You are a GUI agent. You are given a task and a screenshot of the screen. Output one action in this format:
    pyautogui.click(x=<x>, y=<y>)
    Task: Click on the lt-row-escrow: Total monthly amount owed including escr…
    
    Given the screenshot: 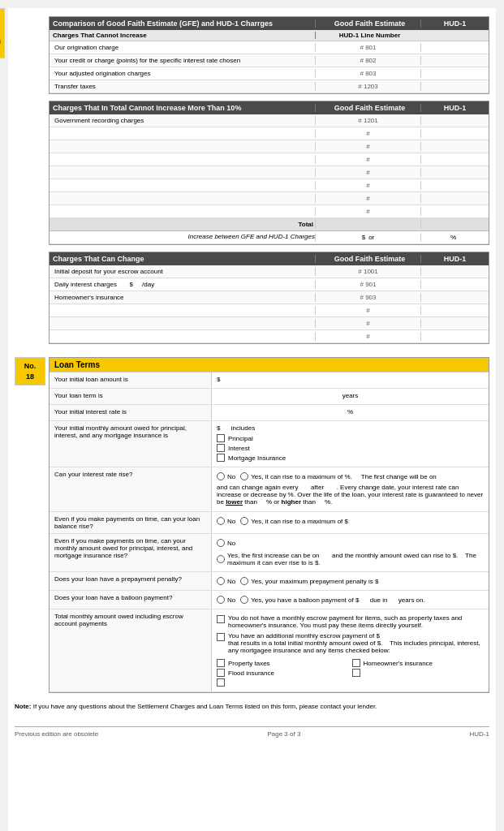 What is the action you would take?
    pyautogui.click(x=269, y=651)
    